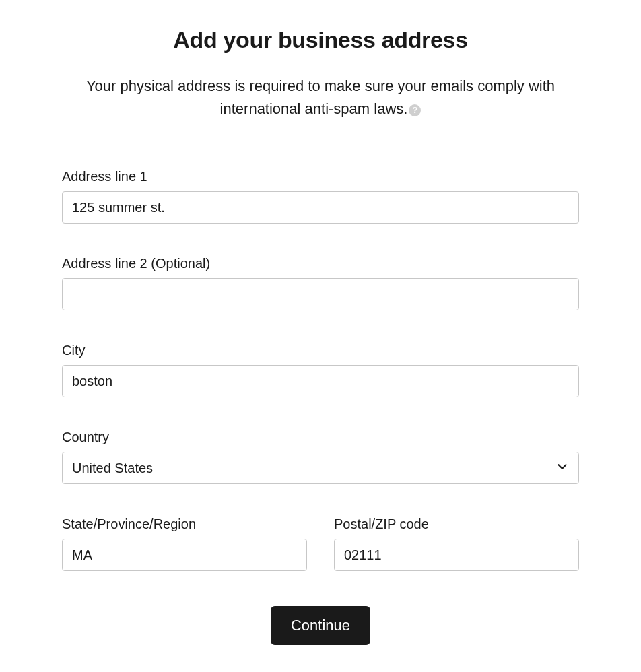 Image resolution: width=641 pixels, height=672 pixels. I want to click on field-city: City, so click(320, 370).